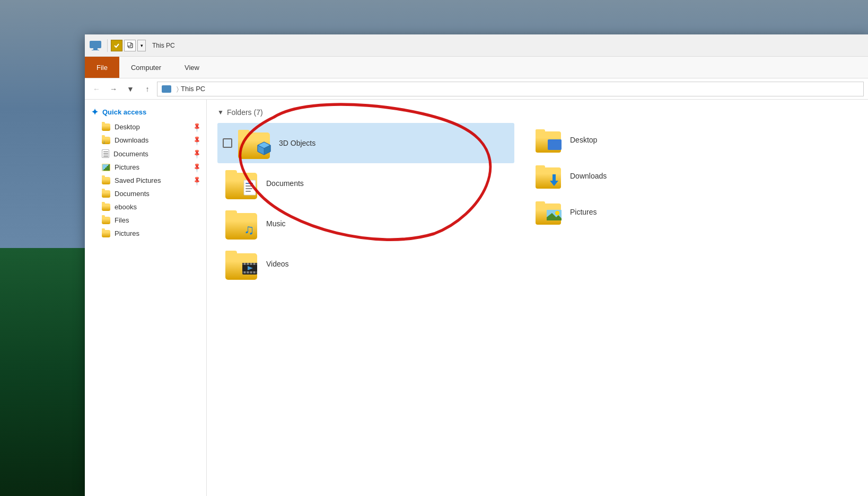  What do you see at coordinates (583, 140) in the screenshot?
I see `folder-desktop-right-label: Desktop` at bounding box center [583, 140].